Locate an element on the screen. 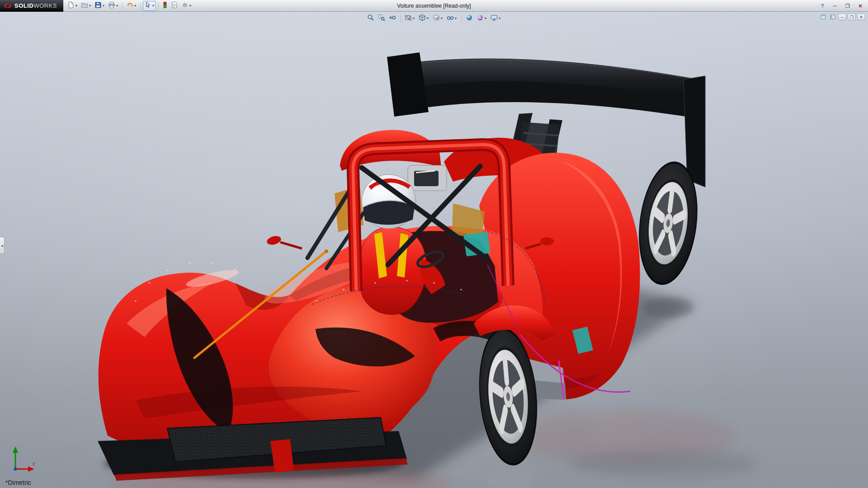  view-orientation-button: ▾ is located at coordinates (424, 19).